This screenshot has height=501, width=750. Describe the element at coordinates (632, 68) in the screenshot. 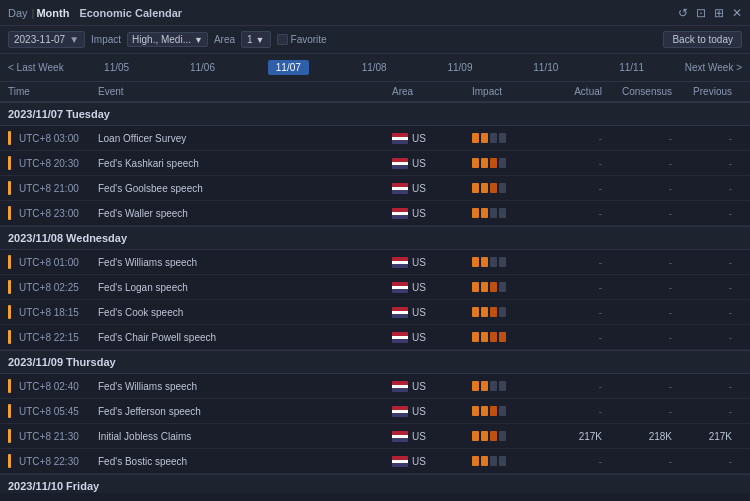

I see `nav-date-11-11: 11/11` at that location.